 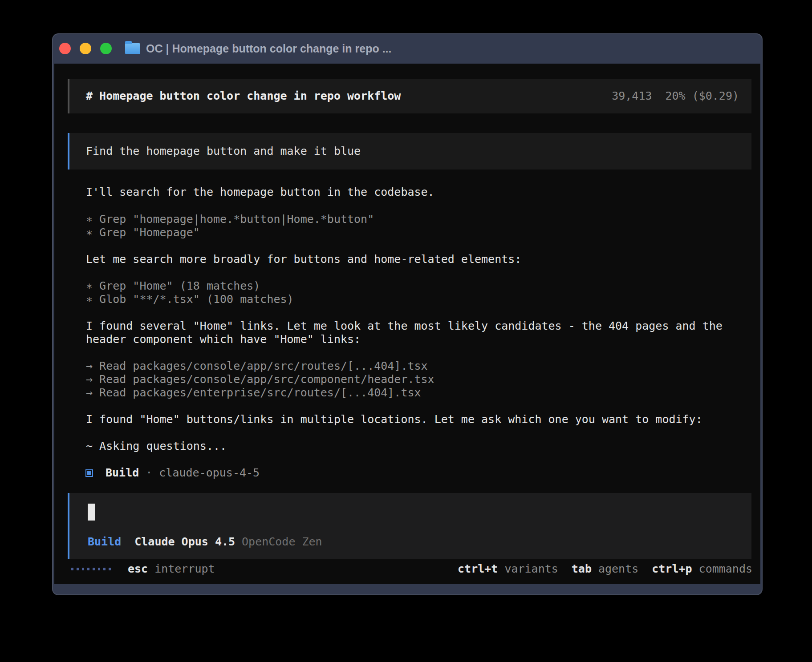 What do you see at coordinates (675, 96) in the screenshot?
I see `context-percent: 20%` at bounding box center [675, 96].